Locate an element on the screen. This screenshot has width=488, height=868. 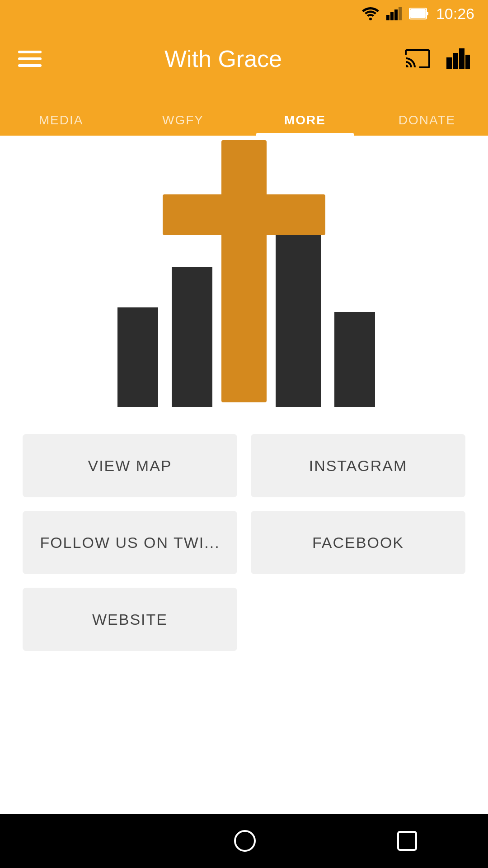
status-time: 10:26 is located at coordinates (455, 14).